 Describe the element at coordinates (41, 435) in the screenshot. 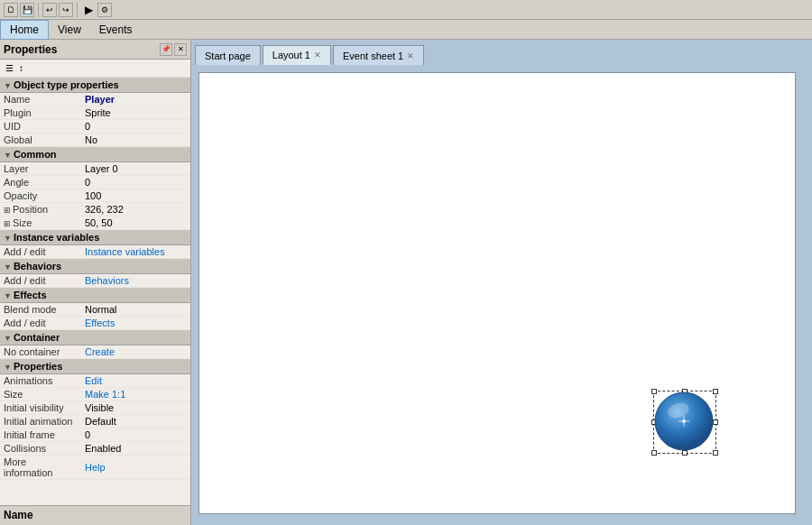

I see `prop-label-initial-frame: Initial frame` at that location.